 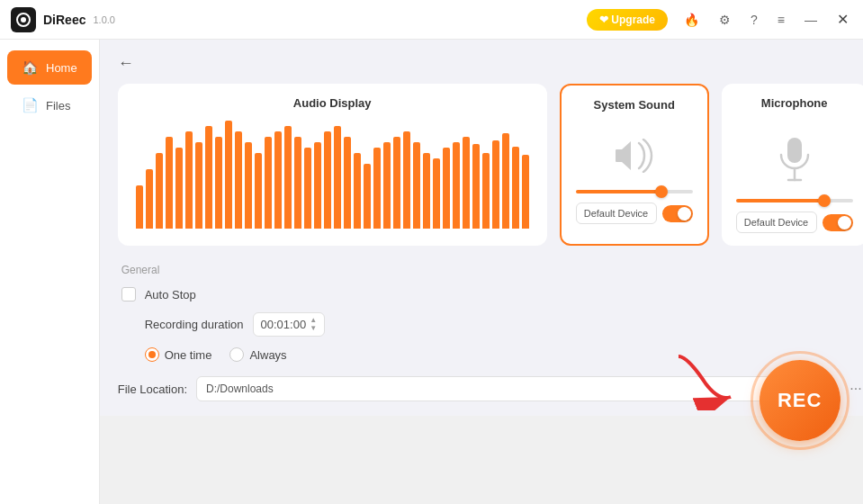 I want to click on rec-label: REC, so click(x=799, y=400).